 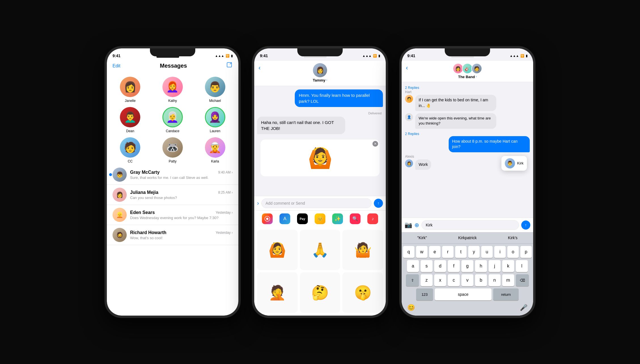 What do you see at coordinates (375, 56) in the screenshot?
I see `wifi-icon2: 🛜` at bounding box center [375, 56].